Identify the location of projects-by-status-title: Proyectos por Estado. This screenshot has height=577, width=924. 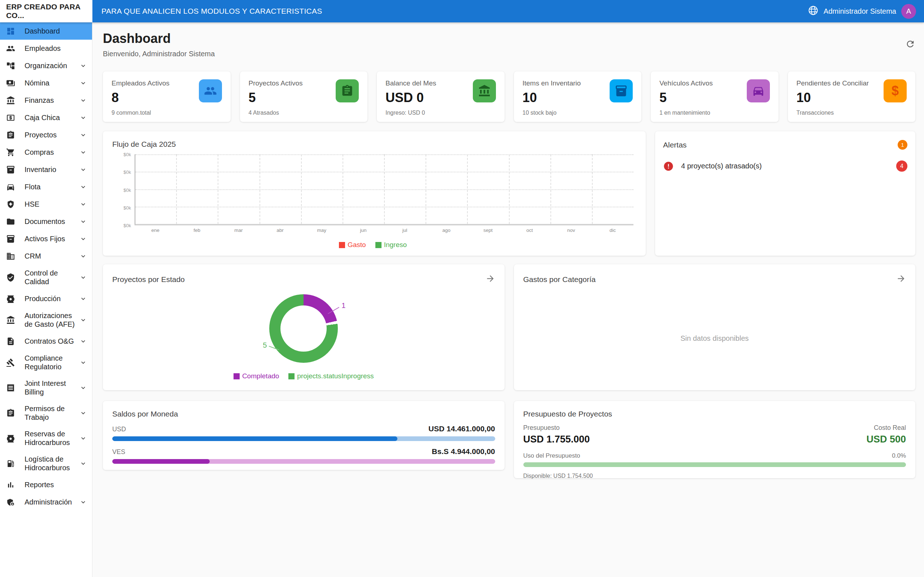
(149, 279).